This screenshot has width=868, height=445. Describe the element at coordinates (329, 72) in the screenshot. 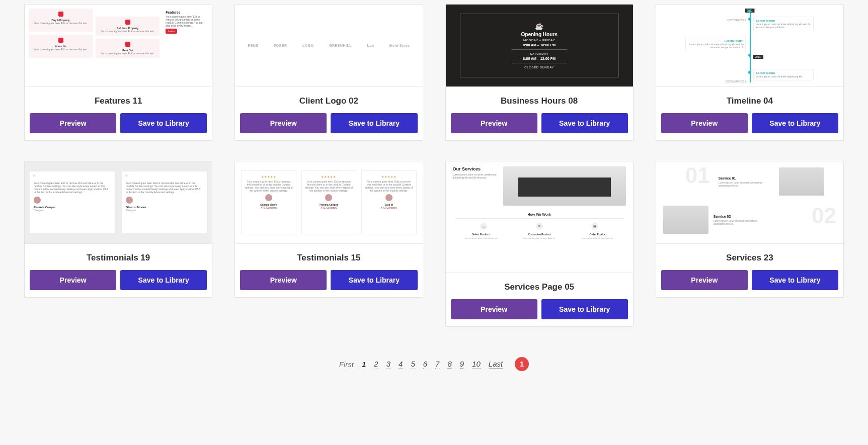

I see `template-card: PENS FOSER LOGO GREENHILL Lab Bold Store…` at that location.